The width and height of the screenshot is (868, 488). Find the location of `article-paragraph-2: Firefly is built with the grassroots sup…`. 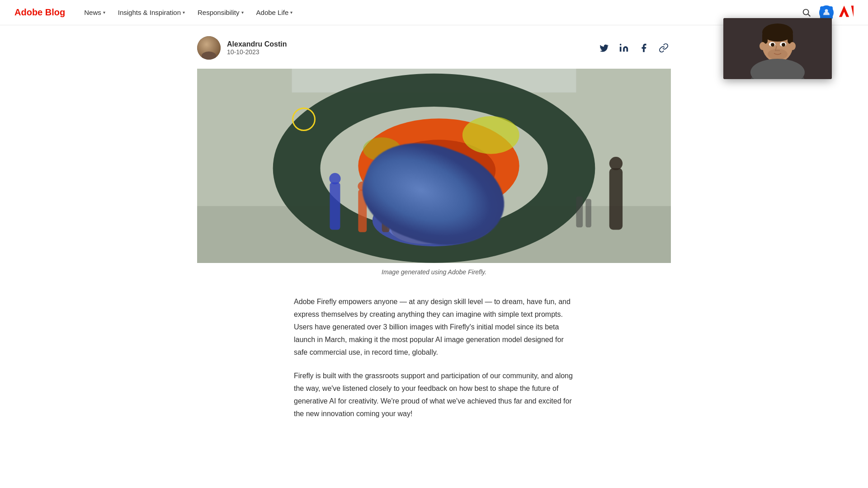

article-paragraph-2: Firefly is built with the grassroots sup… is located at coordinates (434, 395).